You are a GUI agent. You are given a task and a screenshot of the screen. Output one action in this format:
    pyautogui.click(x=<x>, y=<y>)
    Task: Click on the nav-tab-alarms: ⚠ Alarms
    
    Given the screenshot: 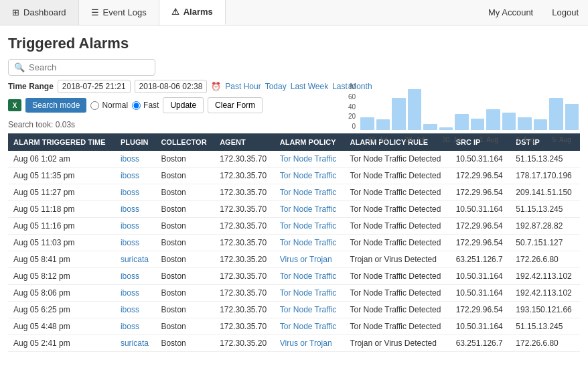 What is the action you would take?
    pyautogui.click(x=193, y=12)
    